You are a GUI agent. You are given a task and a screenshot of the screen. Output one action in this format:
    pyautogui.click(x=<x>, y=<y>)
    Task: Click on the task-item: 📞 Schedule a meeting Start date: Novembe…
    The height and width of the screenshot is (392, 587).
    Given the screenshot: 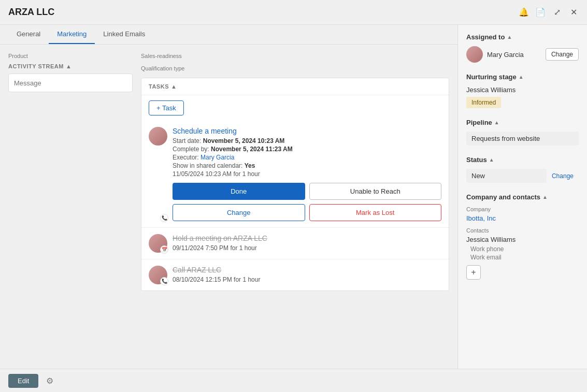 What is the action you would take?
    pyautogui.click(x=295, y=174)
    